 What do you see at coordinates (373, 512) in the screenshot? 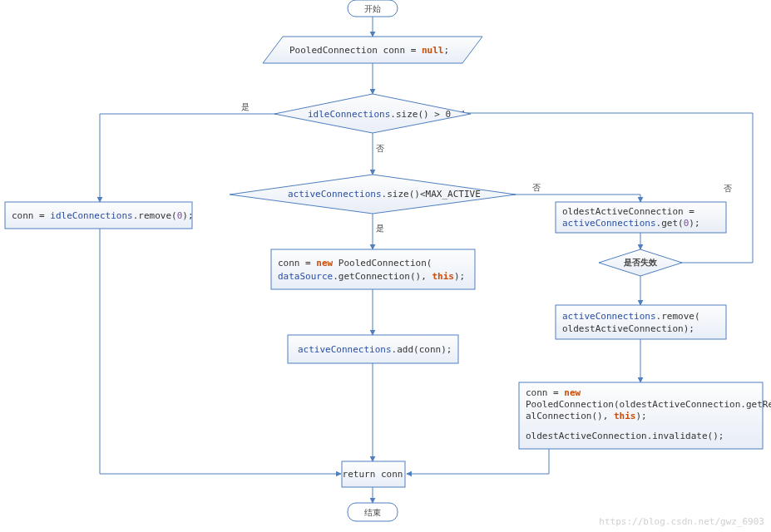
I see `end-label: 结束` at bounding box center [373, 512].